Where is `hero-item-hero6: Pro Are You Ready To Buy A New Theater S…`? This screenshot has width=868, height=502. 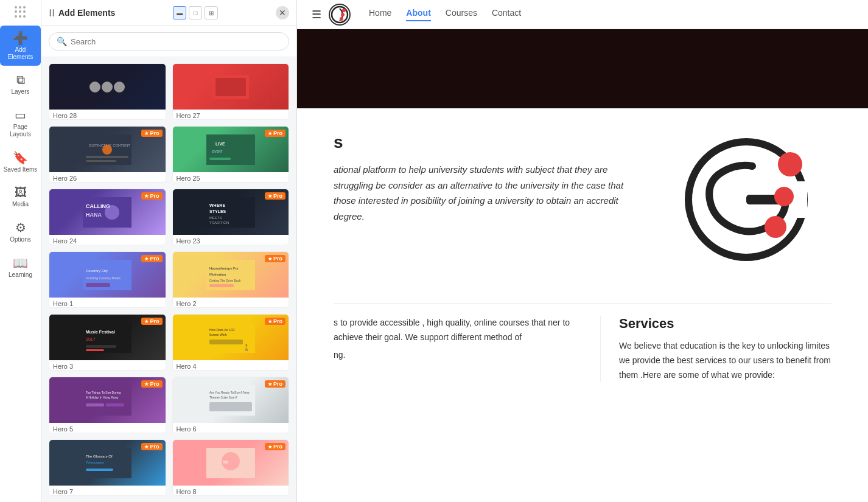
hero-item-hero6: Pro Are You Ready To Buy A New Theater S… is located at coordinates (231, 405).